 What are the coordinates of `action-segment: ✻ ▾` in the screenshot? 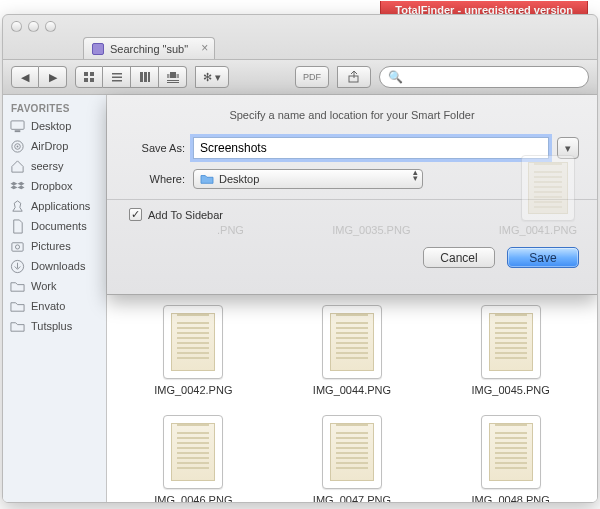 It's located at (212, 77).